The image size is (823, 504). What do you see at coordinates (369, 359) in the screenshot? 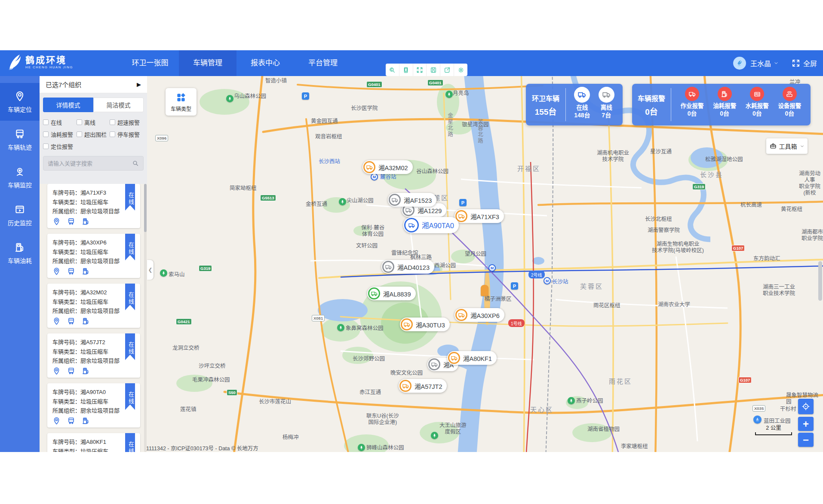
I see `map-label: 长沙郊野公园` at bounding box center [369, 359].